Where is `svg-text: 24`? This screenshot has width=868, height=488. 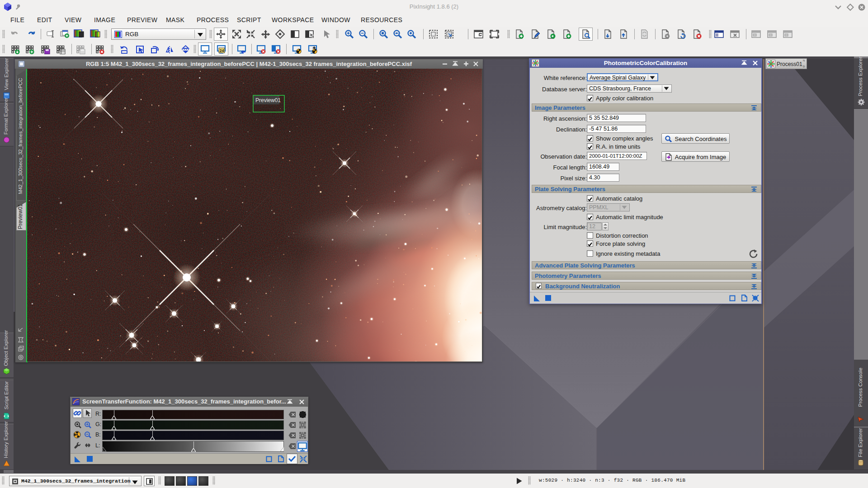 svg-text: 24 is located at coordinates (222, 51).